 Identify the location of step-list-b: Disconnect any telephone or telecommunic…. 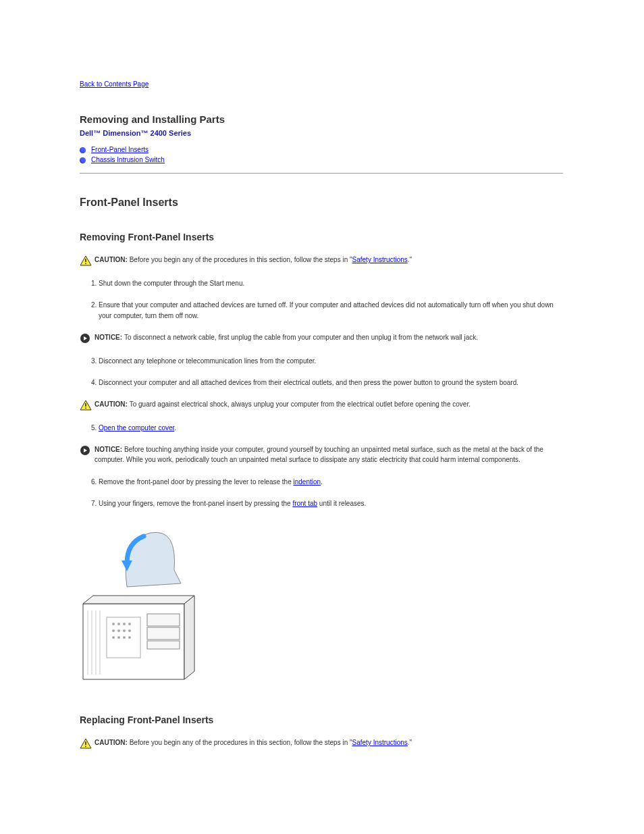
(321, 372).